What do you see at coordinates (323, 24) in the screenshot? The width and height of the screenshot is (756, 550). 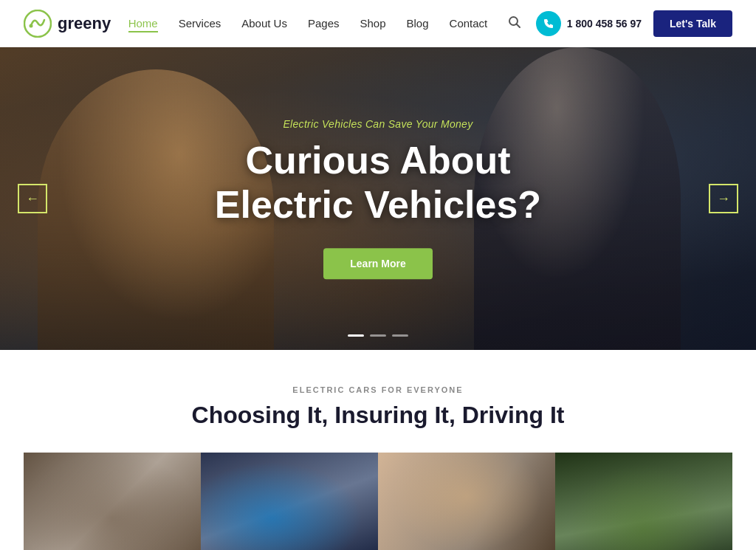 I see `nav-pages: Pages` at bounding box center [323, 24].